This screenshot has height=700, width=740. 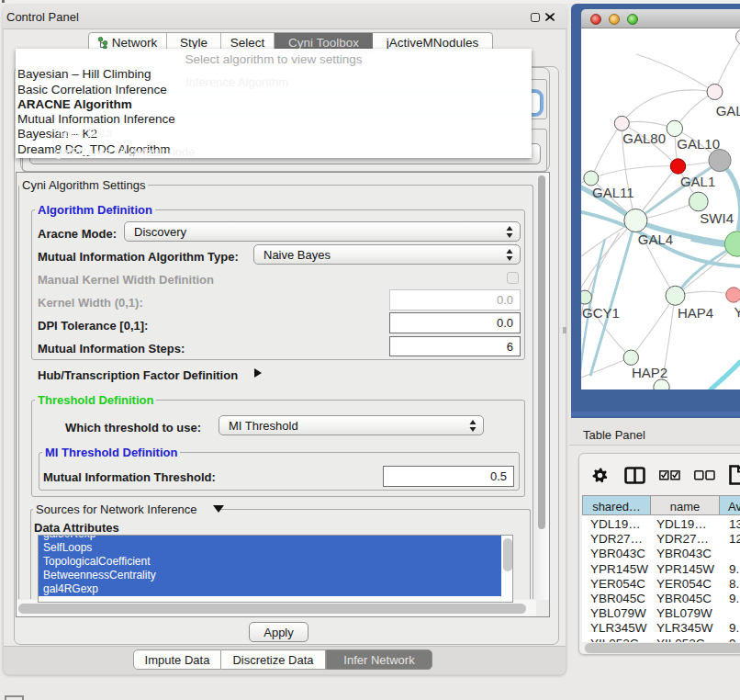 What do you see at coordinates (737, 312) in the screenshot?
I see `svg-text: Y` at bounding box center [737, 312].